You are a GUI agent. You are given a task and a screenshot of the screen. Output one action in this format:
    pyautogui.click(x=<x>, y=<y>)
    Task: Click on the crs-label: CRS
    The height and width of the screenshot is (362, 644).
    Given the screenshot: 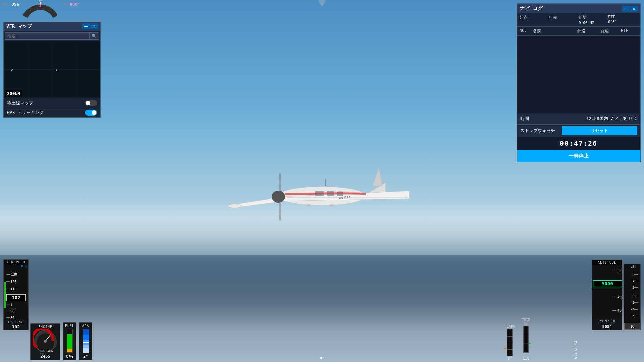 What is the action you would take?
    pyautogui.click(x=65, y=4)
    